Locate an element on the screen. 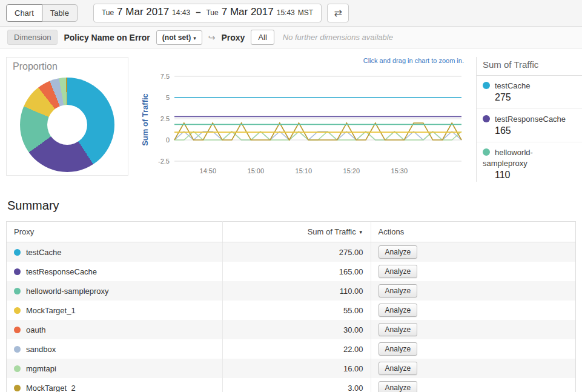 The image size is (582, 392). start-day: Tue is located at coordinates (108, 13).